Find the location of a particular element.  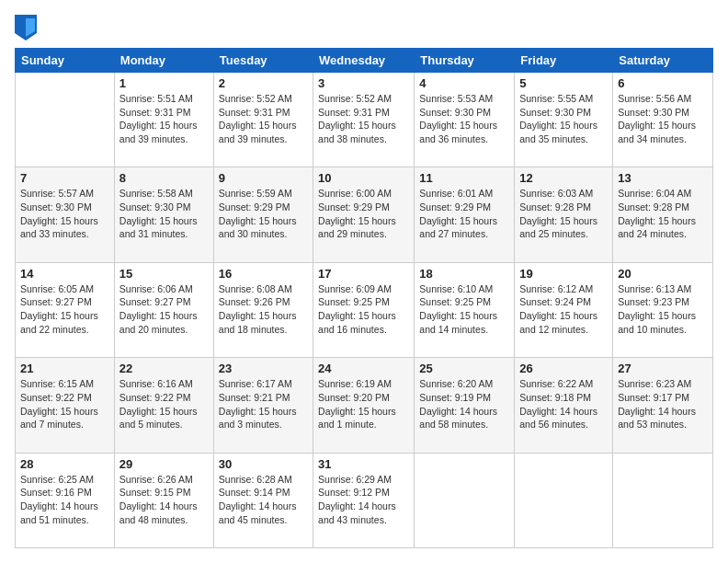

day-info: Sunrise: 6:28 AM Sunset: 9:14 PM Dayligh… is located at coordinates (263, 500).